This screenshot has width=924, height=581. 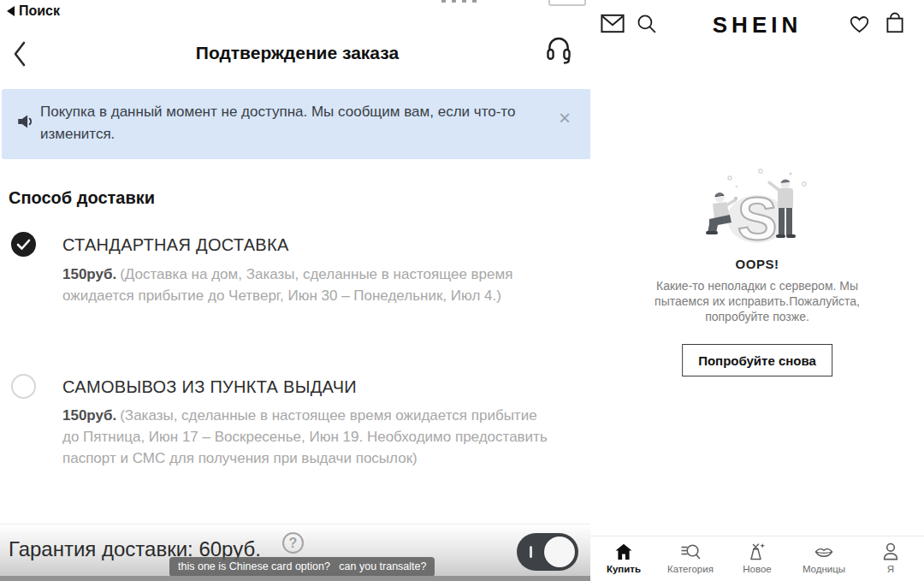 What do you see at coordinates (310, 285) in the screenshot?
I see `delivery-option-description: 150руб.(Доставка на дом, Заказы, сделанн…` at bounding box center [310, 285].